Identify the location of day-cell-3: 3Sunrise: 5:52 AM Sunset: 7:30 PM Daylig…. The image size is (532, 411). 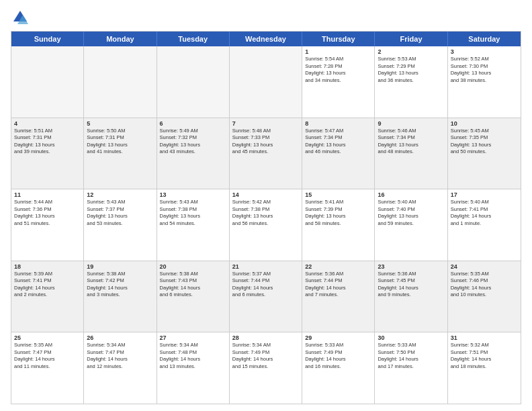
(484, 82).